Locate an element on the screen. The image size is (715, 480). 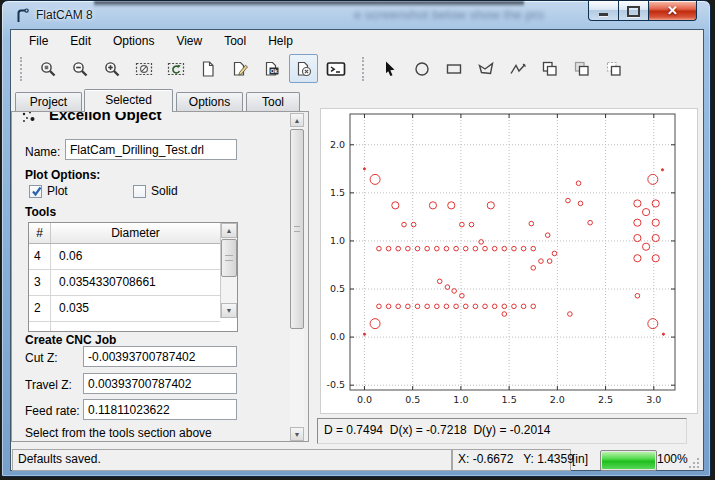
name-label: Name: is located at coordinates (42, 152).